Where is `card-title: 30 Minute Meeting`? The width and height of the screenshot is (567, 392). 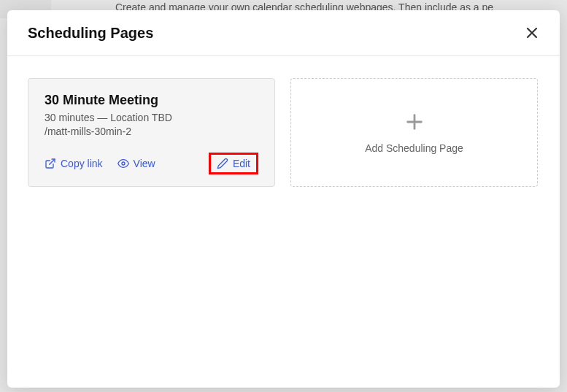 card-title: 30 Minute Meeting is located at coordinates (152, 101).